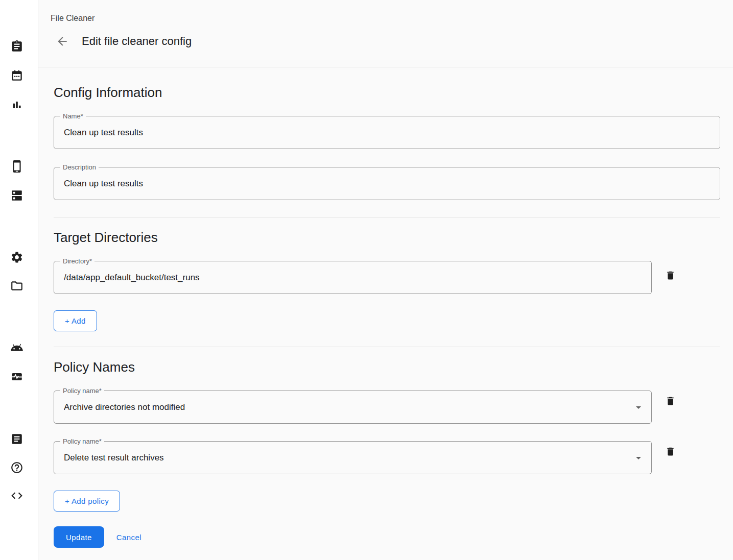 The height and width of the screenshot is (560, 733). Describe the element at coordinates (387, 133) in the screenshot. I see `name-field-outline: Name*` at that location.